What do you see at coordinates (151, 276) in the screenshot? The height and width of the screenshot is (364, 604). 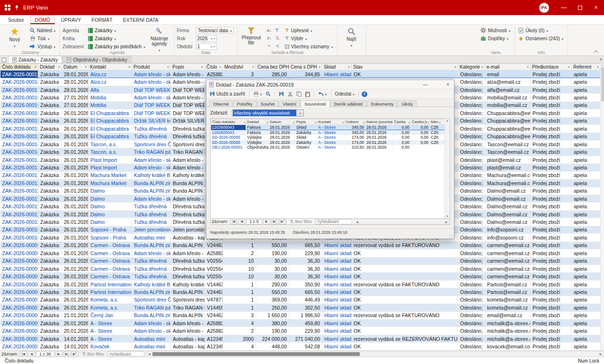 I see `table-cell: Tužka dřevěná` at bounding box center [151, 276].